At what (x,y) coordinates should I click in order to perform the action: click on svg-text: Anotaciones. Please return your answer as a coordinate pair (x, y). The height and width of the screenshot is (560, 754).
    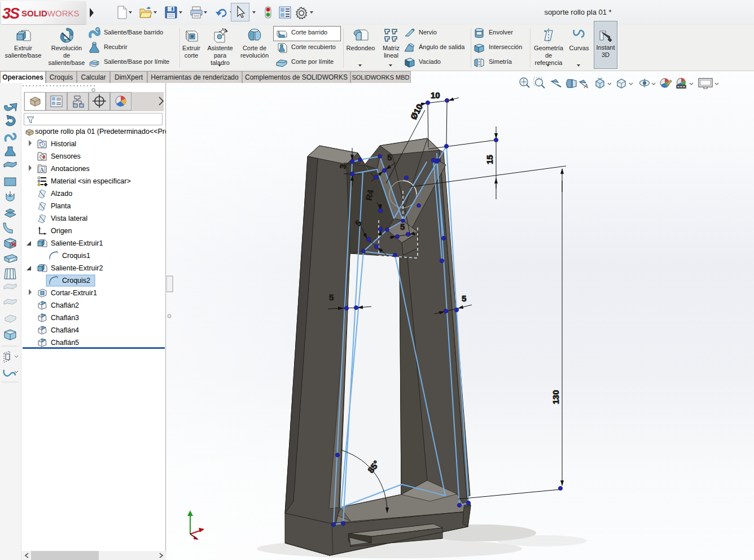
    Looking at the image, I should click on (70, 169).